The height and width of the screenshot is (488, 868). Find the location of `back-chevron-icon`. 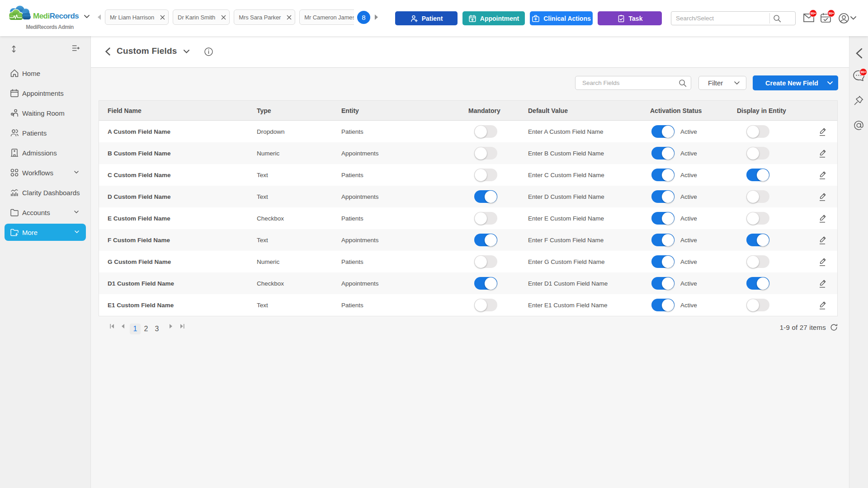

back-chevron-icon is located at coordinates (108, 52).